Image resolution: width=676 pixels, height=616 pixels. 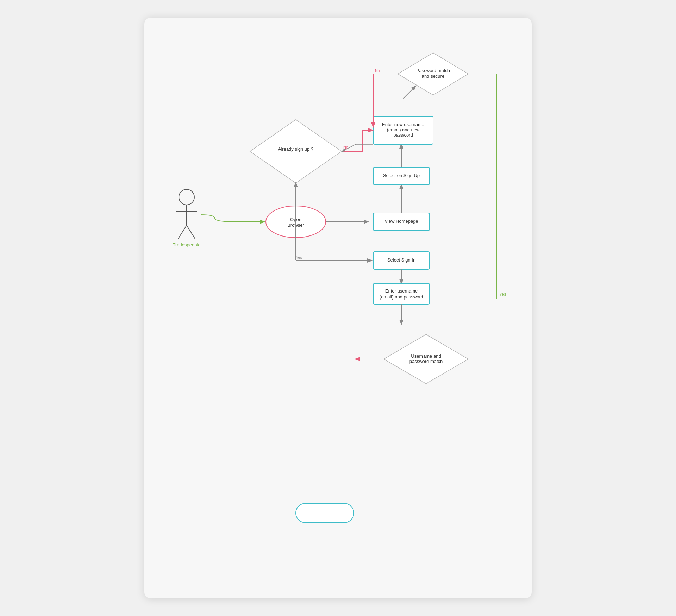 What do you see at coordinates (401, 175) in the screenshot?
I see `select-signup-label: Select on Sign Up` at bounding box center [401, 175].